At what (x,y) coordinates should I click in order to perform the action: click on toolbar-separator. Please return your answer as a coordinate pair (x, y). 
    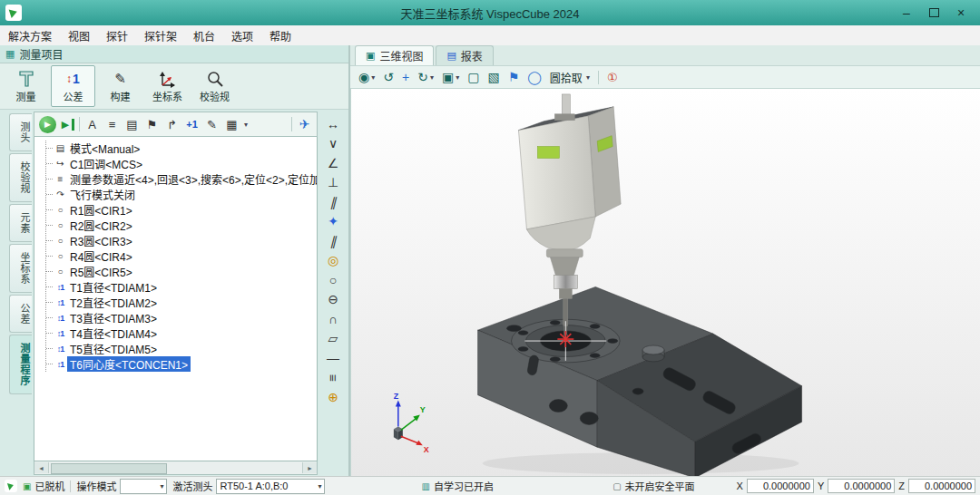
    Looking at the image, I should click on (80, 124).